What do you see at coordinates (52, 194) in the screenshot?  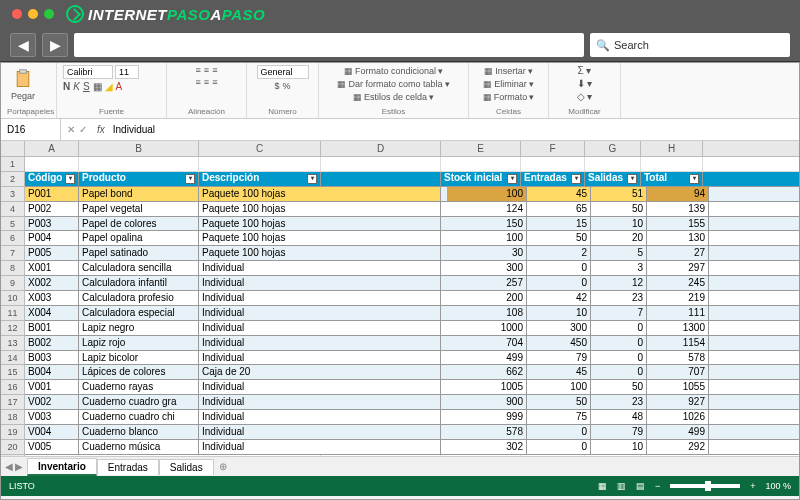 I see `cell: P001` at bounding box center [52, 194].